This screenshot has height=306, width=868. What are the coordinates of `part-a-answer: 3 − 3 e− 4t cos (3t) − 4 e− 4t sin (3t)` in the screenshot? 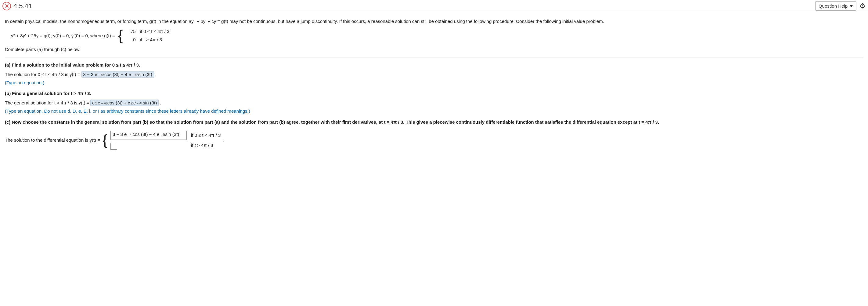 It's located at (118, 74).